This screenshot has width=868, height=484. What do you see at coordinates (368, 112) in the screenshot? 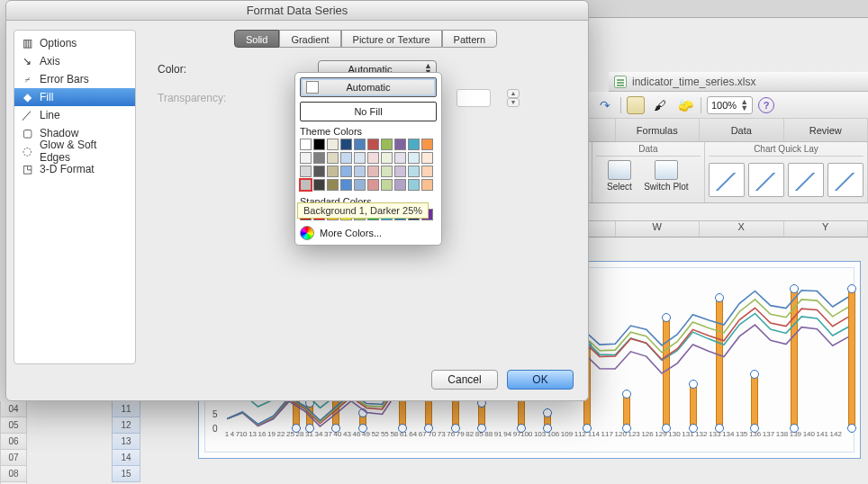
I see `no-fill-button: No Fill` at bounding box center [368, 112].